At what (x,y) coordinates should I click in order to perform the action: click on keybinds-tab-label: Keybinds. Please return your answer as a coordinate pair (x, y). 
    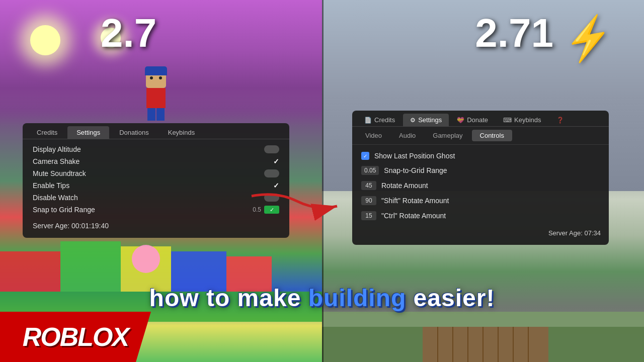
    Looking at the image, I should click on (527, 120).